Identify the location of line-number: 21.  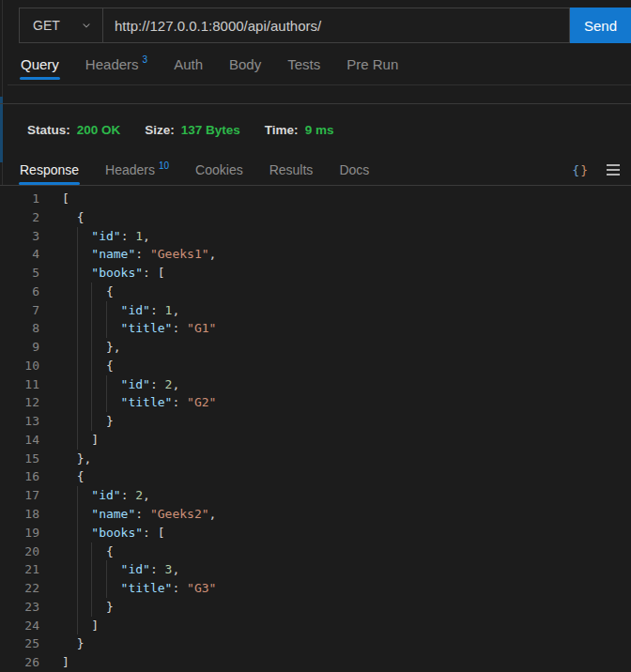
(20, 570).